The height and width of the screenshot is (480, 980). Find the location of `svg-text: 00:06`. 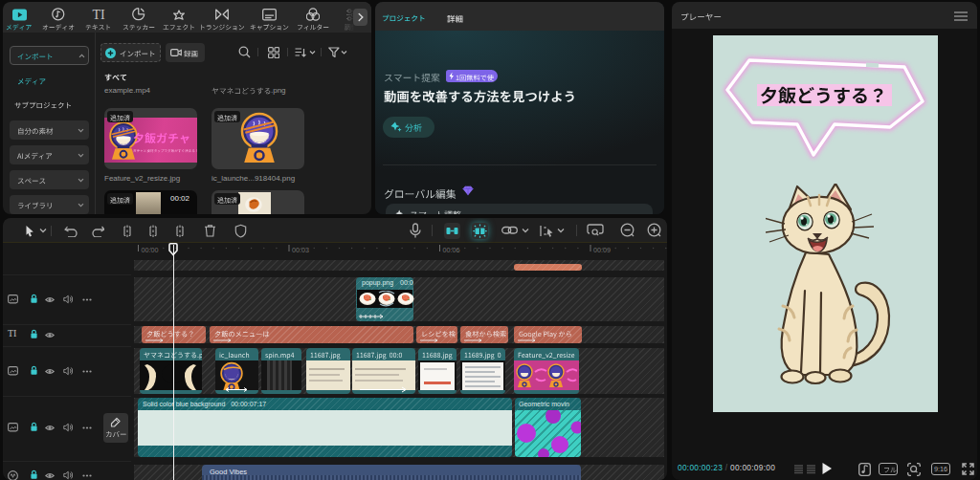

svg-text: 00:06 is located at coordinates (452, 251).